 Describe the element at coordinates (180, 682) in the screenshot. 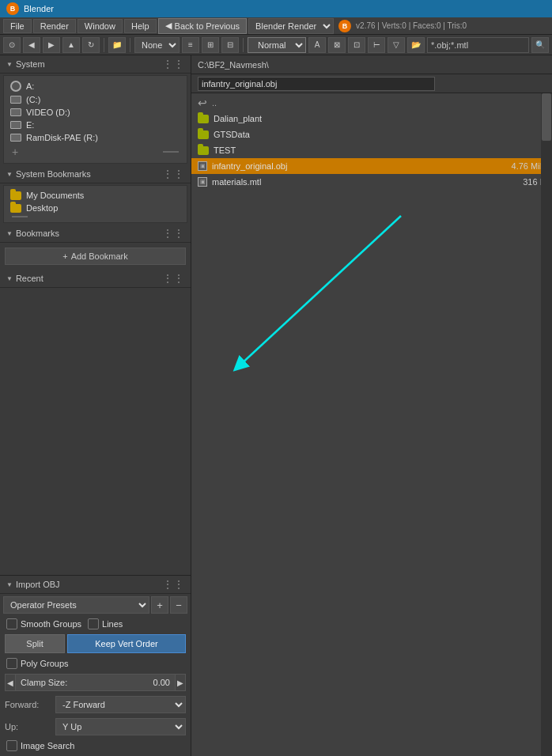

I see `clamp-increase-btn: ▶` at that location.